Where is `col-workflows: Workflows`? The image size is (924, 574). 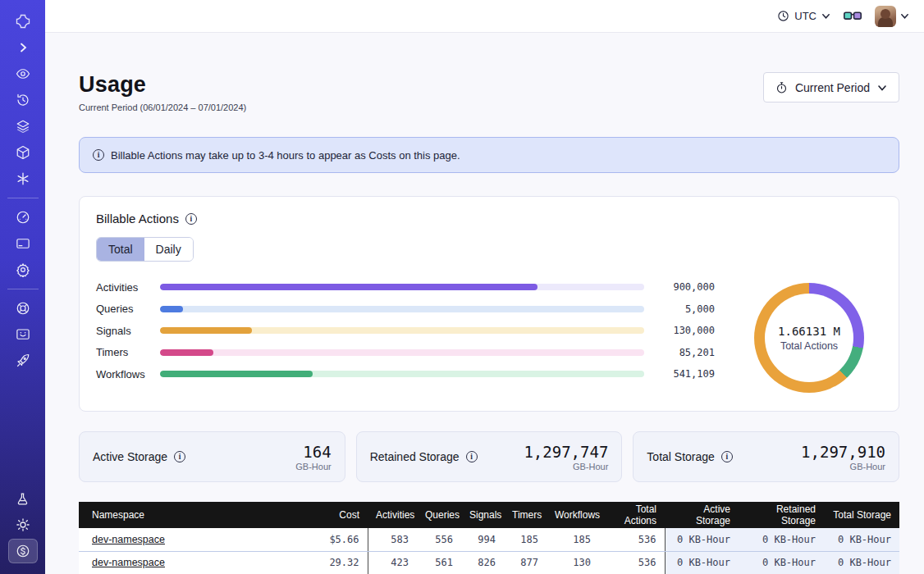
col-workflows: Workflows is located at coordinates (573, 515).